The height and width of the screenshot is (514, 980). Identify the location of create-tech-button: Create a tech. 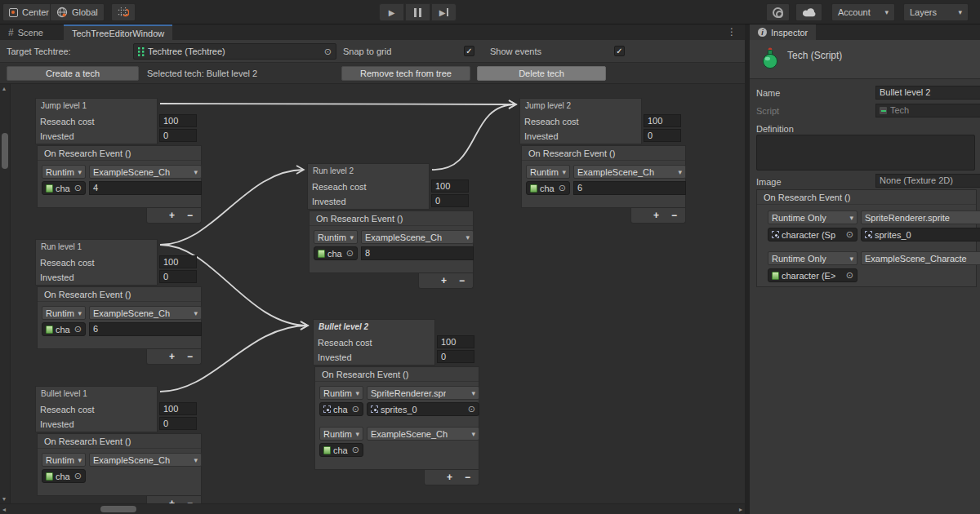
(73, 73).